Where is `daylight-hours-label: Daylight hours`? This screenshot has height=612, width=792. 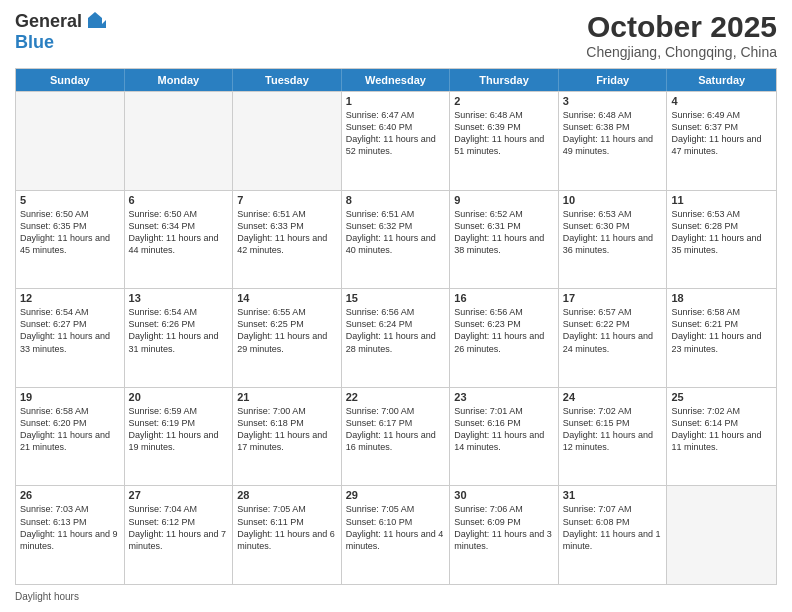 daylight-hours-label: Daylight hours is located at coordinates (47, 596).